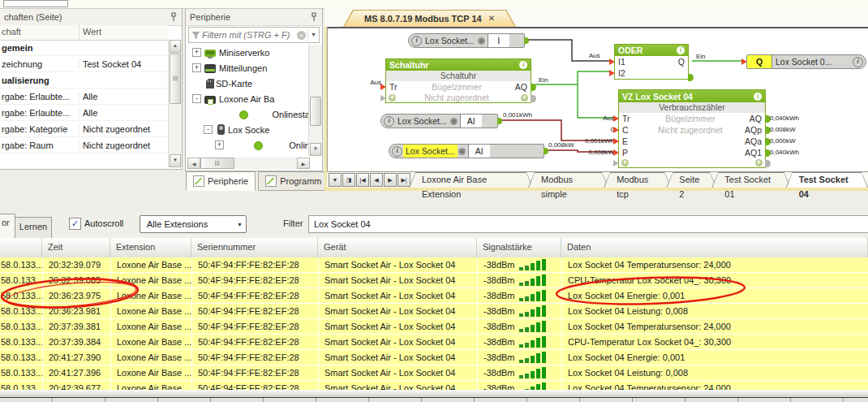 The width and height of the screenshot is (868, 402). Describe the element at coordinates (638, 180) in the screenshot. I see `page-tab: Modbus tcp` at that location.